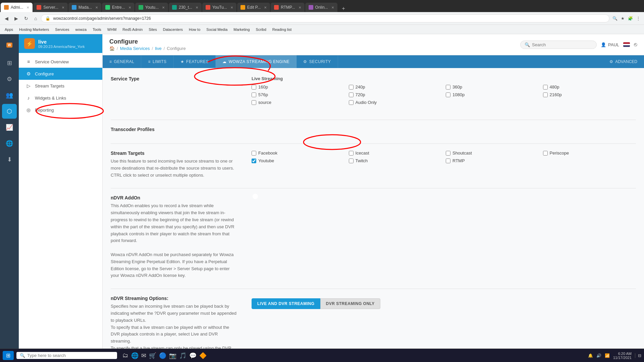  Describe the element at coordinates (60, 86) in the screenshot. I see `nav-item-stream-targets: ▷ Stream Targets` at that location.